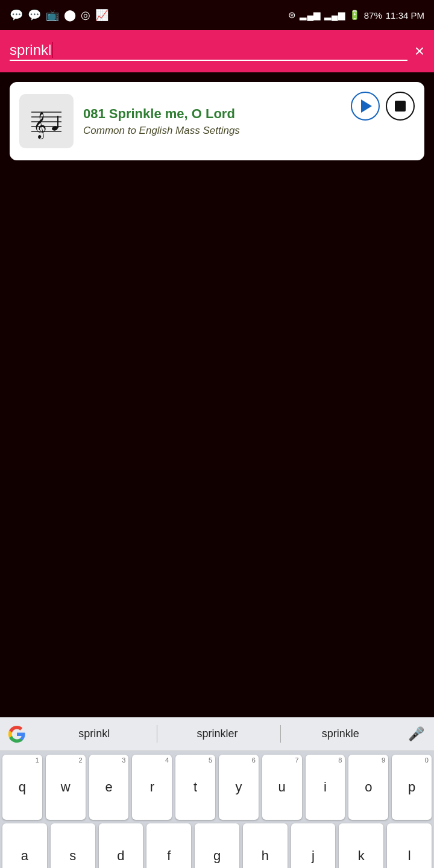  What do you see at coordinates (86, 15) in the screenshot?
I see `location-icon: ◎` at bounding box center [86, 15].